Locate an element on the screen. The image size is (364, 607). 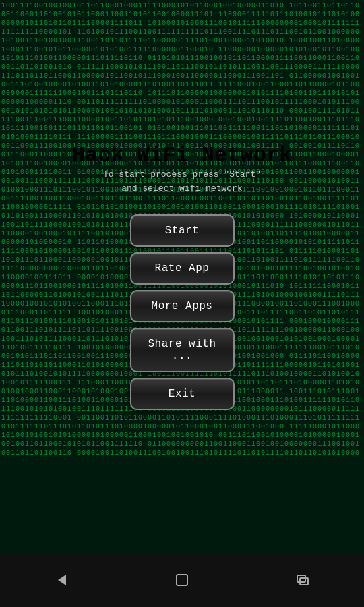
app-title: Hack WiFi Network is located at coordinates (182, 155).